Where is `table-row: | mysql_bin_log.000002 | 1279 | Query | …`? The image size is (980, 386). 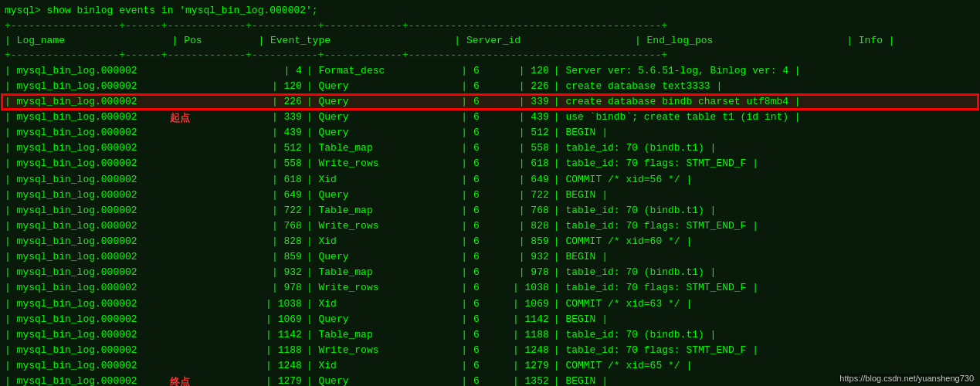 table-row: | mysql_bin_log.000002 | 1279 | Query | … is located at coordinates (490, 380).